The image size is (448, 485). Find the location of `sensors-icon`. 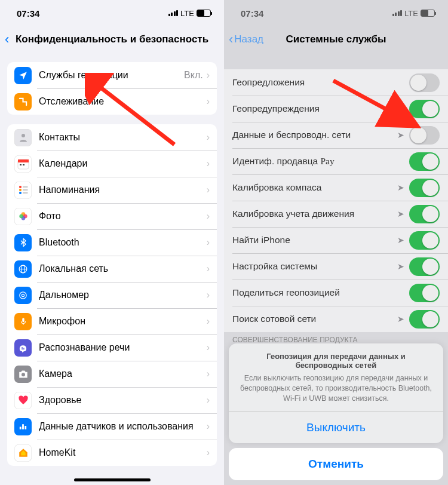

sensors-icon is located at coordinates (23, 426).